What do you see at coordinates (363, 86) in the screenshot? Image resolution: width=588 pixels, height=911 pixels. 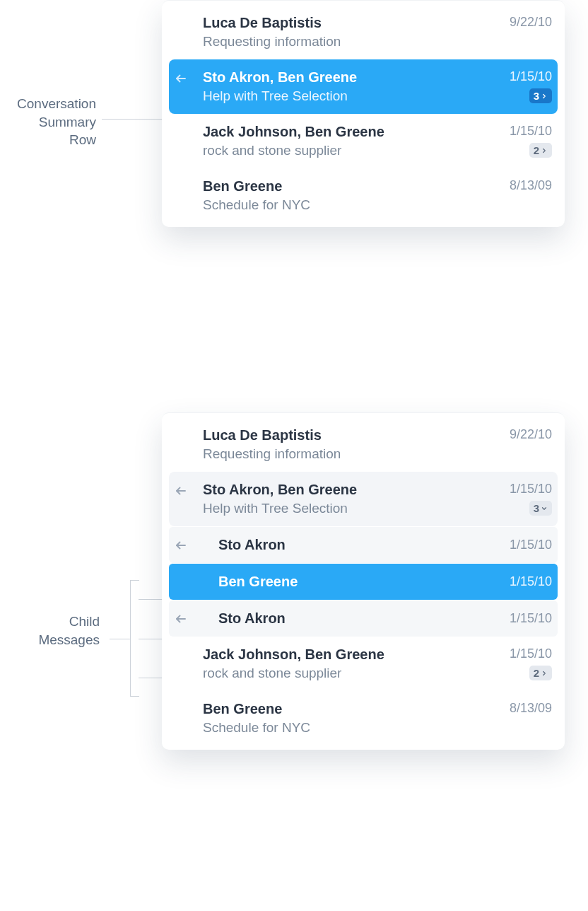 I see `conversation-row-selected: Sto Akron, Ben Greene Help with Tree Sel…` at bounding box center [363, 86].